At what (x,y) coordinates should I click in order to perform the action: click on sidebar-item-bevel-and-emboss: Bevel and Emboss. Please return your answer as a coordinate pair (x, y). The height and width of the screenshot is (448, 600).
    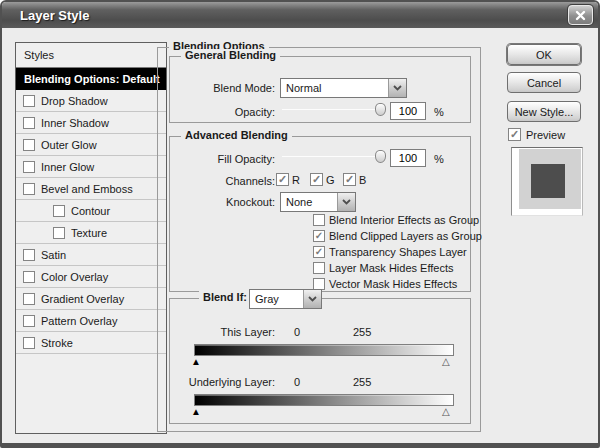
    Looking at the image, I should click on (91, 189).